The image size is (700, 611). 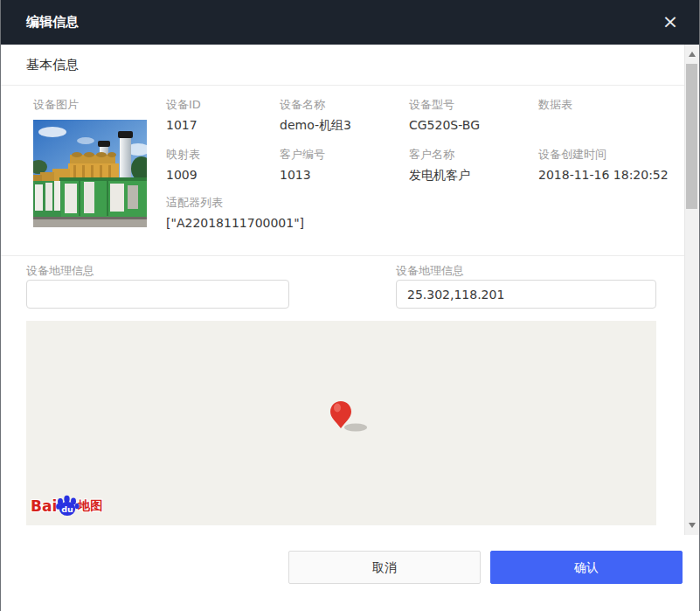 What do you see at coordinates (184, 155) in the screenshot?
I see `field-label: 映射表` at bounding box center [184, 155].